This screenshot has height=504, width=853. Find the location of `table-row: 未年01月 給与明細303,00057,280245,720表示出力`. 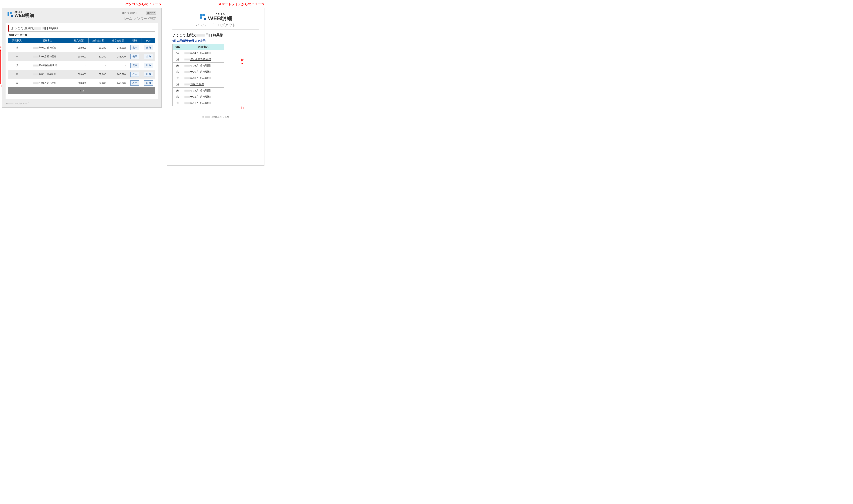

table-row: 未年01月 給与明細303,00057,280245,720表示出力 is located at coordinates (82, 83).